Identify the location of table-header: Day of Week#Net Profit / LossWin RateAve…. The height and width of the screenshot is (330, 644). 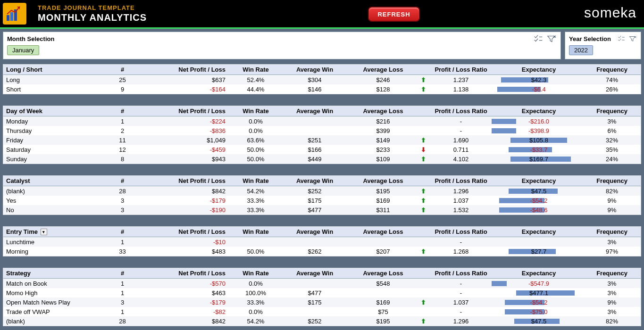
(322, 111).